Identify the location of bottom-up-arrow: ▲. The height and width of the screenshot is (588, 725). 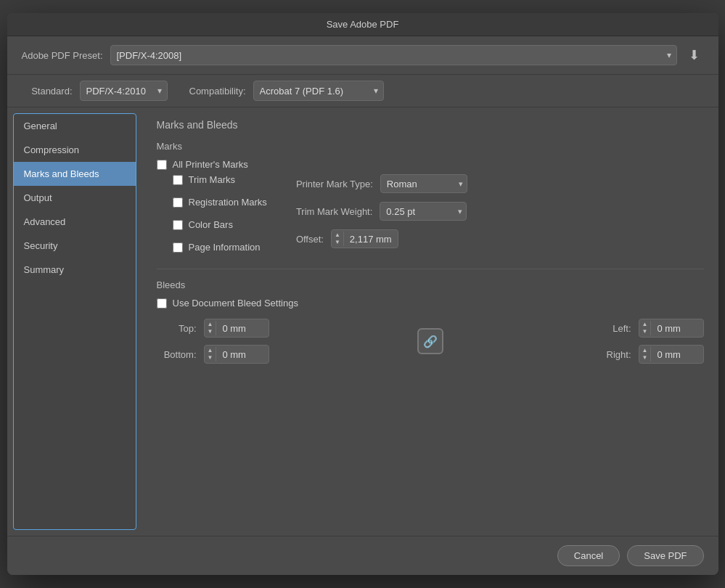
(210, 351).